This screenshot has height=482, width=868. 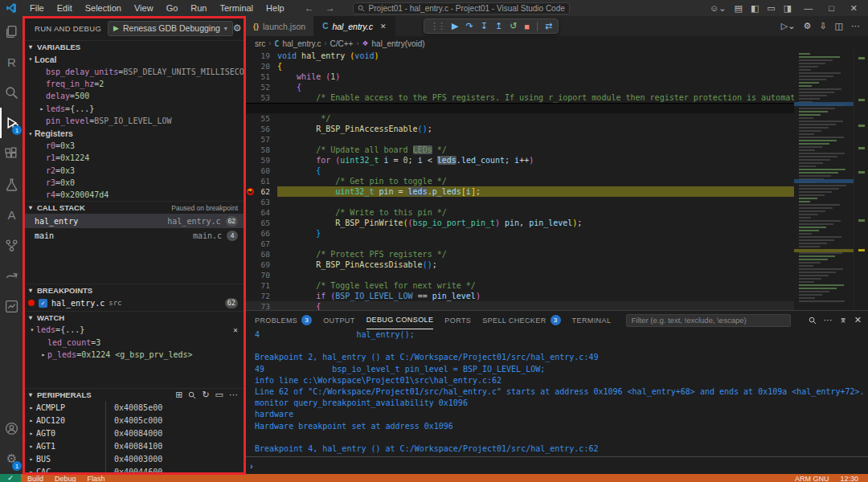 What do you see at coordinates (592, 320) in the screenshot?
I see `panel-tab-terminal: TERMINAL` at bounding box center [592, 320].